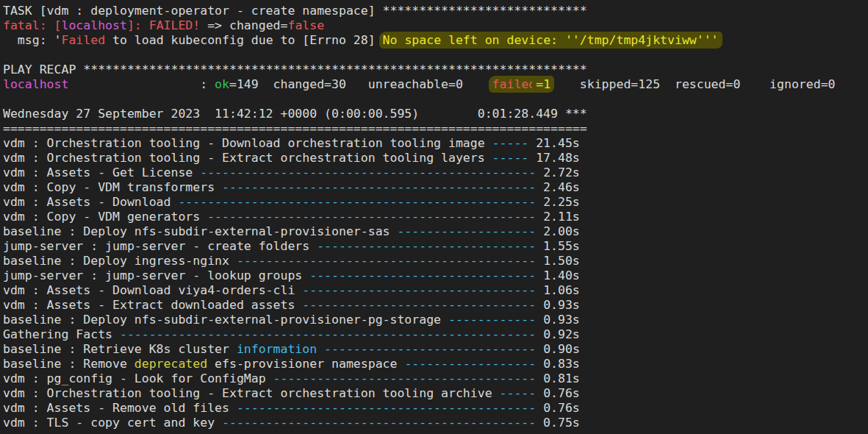 The height and width of the screenshot is (434, 868). Describe the element at coordinates (335, 69) in the screenshot. I see `banner-asterisks: ****************************************…` at that location.